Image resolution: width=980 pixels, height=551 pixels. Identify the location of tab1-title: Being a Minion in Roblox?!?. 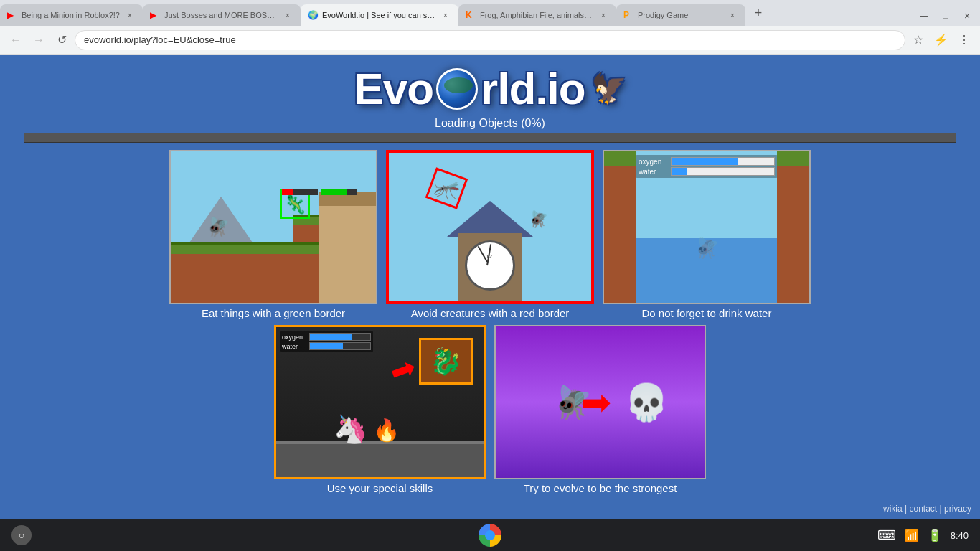
(70, 15).